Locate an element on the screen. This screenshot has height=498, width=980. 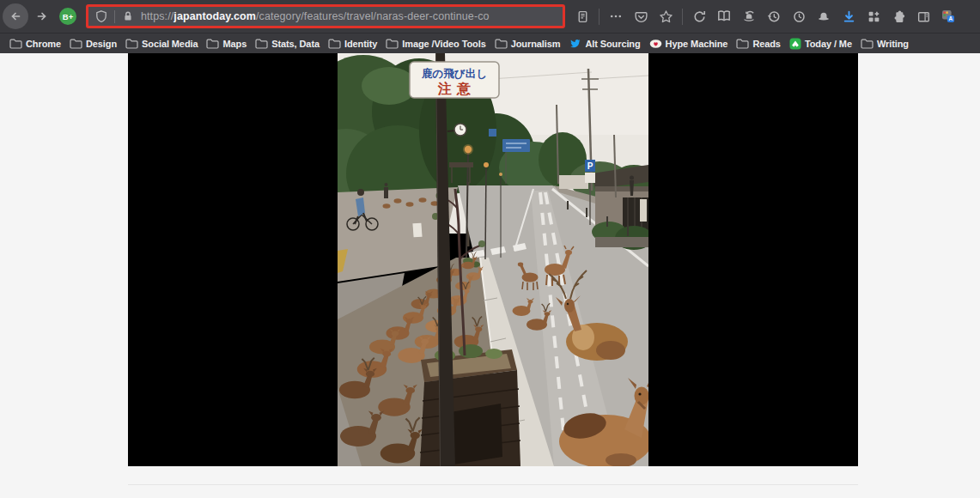
url-fade-overlay is located at coordinates (539, 16).